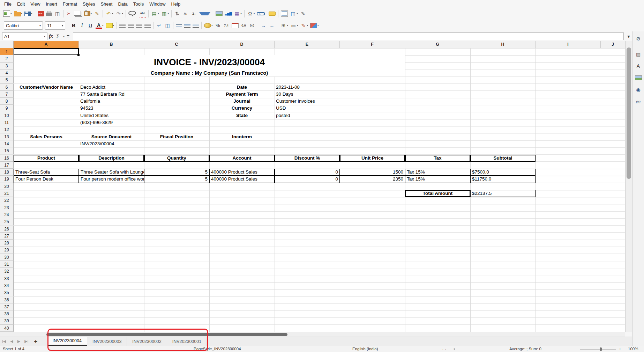  Describe the element at coordinates (633, 349) in the screenshot. I see `zoom-level: 100%` at that location.